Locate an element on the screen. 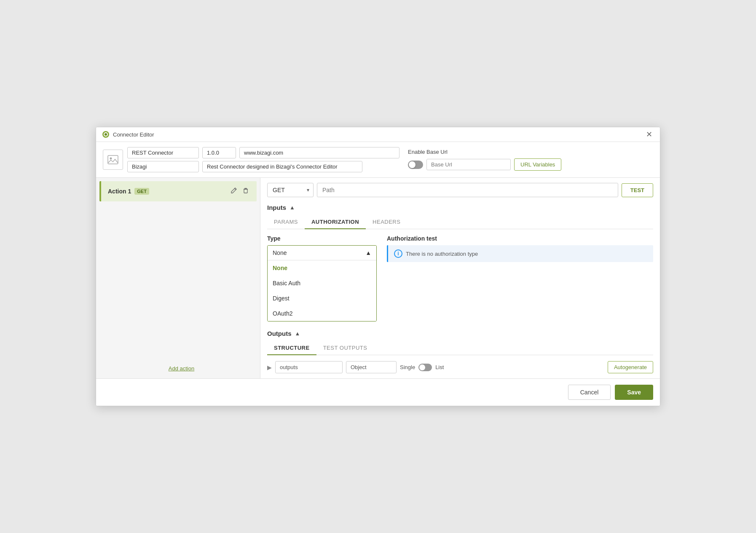 The height and width of the screenshot is (533, 756). inputs-section-header: Inputs ▲ is located at coordinates (460, 207).